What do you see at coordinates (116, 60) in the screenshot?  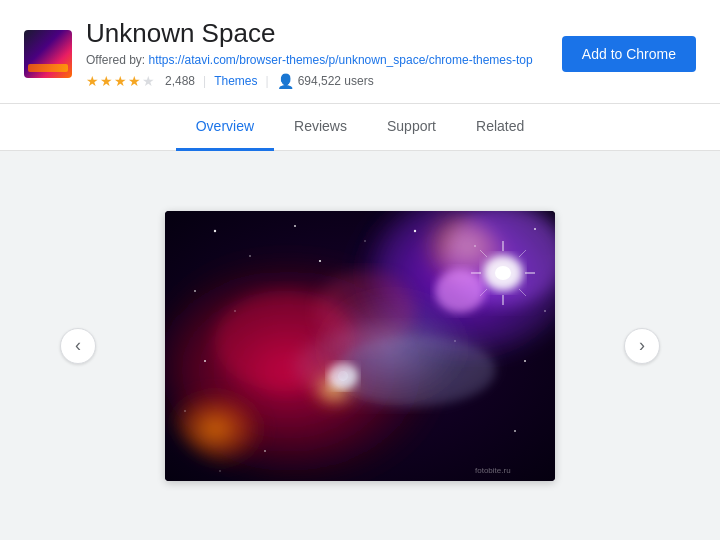 I see `offered-by-prefix: Offered by:` at bounding box center [116, 60].